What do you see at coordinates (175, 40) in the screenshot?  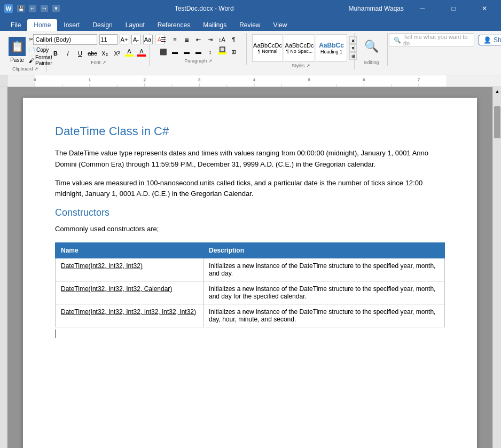 I see `numbered-list-button: ≡` at bounding box center [175, 40].